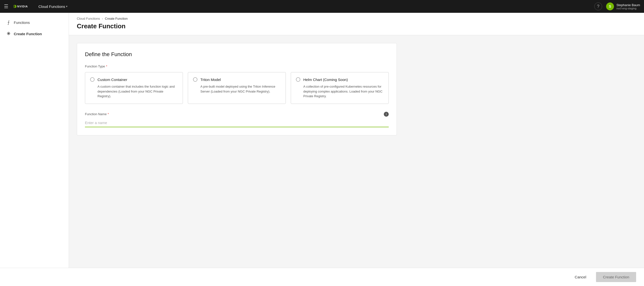 The width and height of the screenshot is (644, 286). I want to click on sidebar-item-functions: ⨍ Functions, so click(34, 22).